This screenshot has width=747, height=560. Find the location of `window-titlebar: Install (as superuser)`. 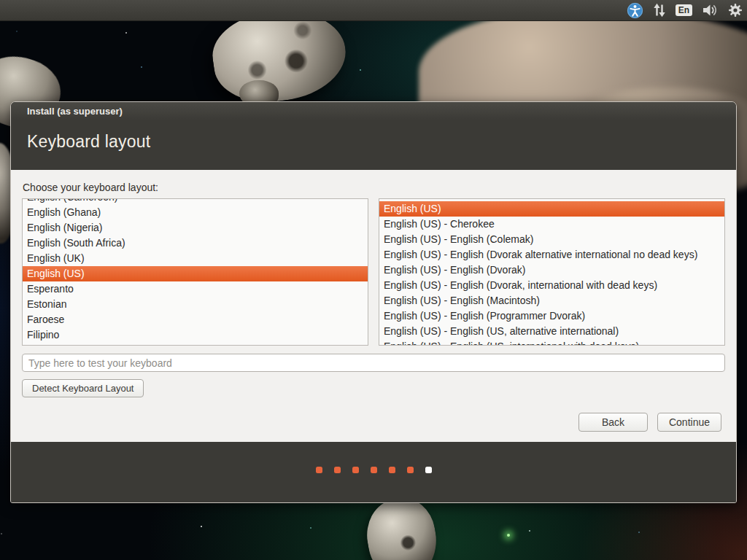

window-titlebar: Install (as superuser) is located at coordinates (374, 111).